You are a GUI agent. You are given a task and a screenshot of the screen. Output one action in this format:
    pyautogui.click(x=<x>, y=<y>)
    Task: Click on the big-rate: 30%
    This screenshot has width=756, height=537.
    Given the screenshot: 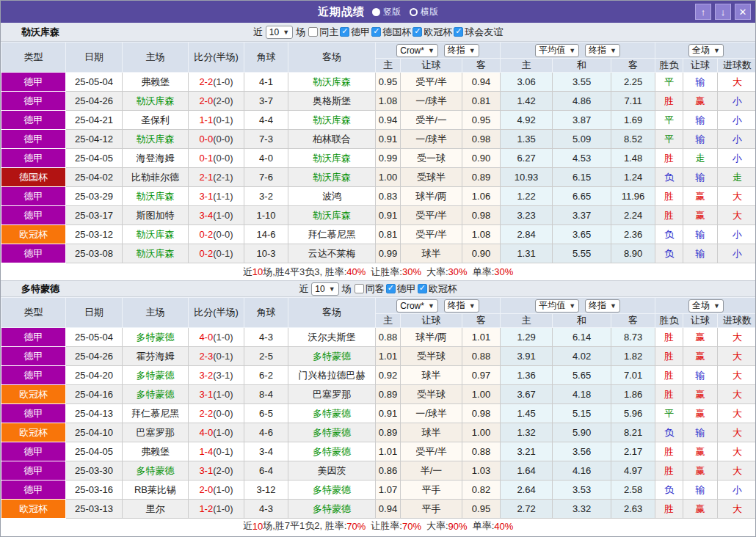 What is the action you would take?
    pyautogui.click(x=458, y=271)
    